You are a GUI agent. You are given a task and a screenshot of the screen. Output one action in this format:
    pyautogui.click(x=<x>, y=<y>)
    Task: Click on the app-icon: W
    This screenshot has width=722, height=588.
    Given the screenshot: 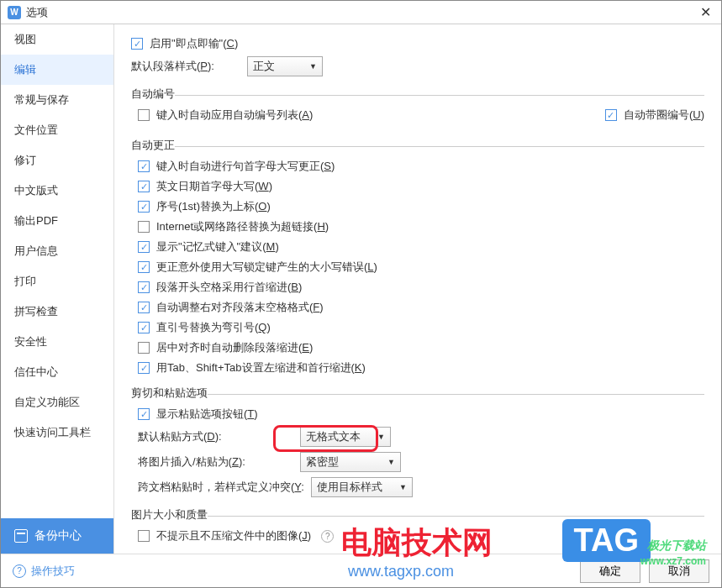 What is the action you would take?
    pyautogui.click(x=14, y=13)
    